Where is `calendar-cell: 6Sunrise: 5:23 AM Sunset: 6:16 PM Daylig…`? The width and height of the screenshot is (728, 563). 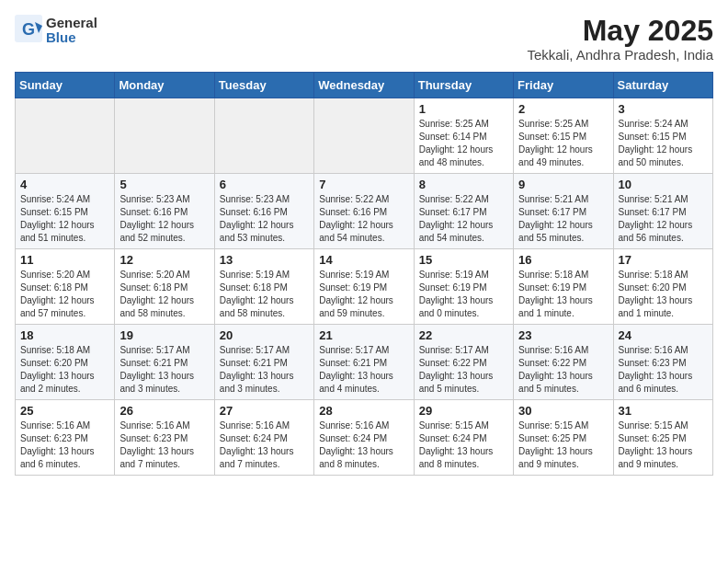 calendar-cell: 6Sunrise: 5:23 AM Sunset: 6:16 PM Daylig… is located at coordinates (264, 212).